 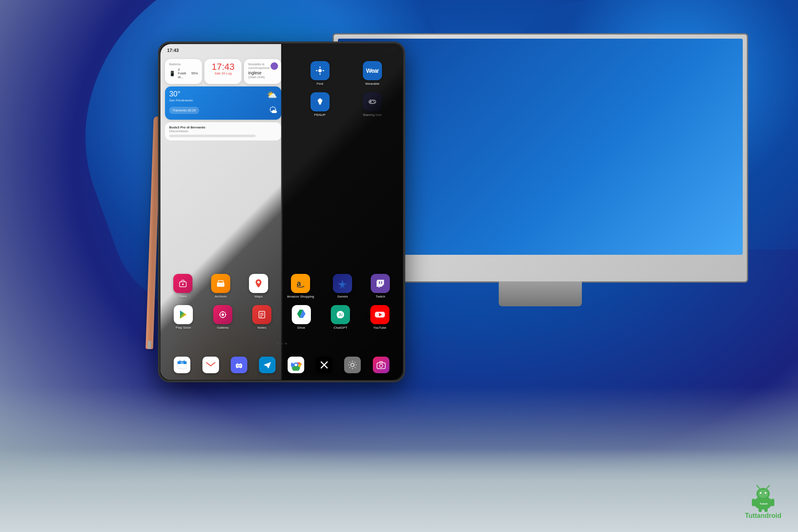 What do you see at coordinates (263, 73) in the screenshot?
I see `conv-language: inglese` at bounding box center [263, 73].